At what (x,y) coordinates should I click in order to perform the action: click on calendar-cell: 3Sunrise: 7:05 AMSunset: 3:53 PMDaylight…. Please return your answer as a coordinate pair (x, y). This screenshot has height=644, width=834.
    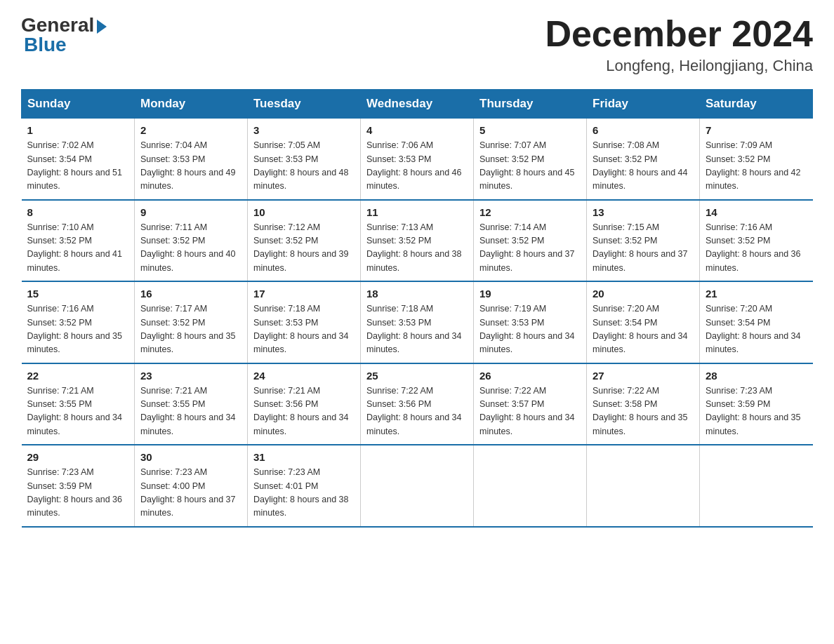
    Looking at the image, I should click on (305, 159).